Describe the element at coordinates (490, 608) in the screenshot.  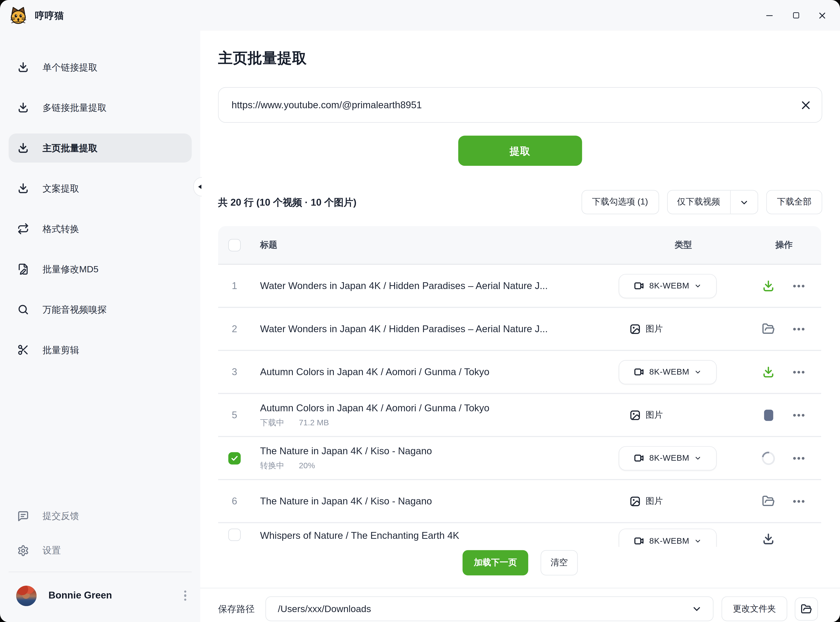
I see `save-path-select: /Users/xxx/Downloads` at that location.